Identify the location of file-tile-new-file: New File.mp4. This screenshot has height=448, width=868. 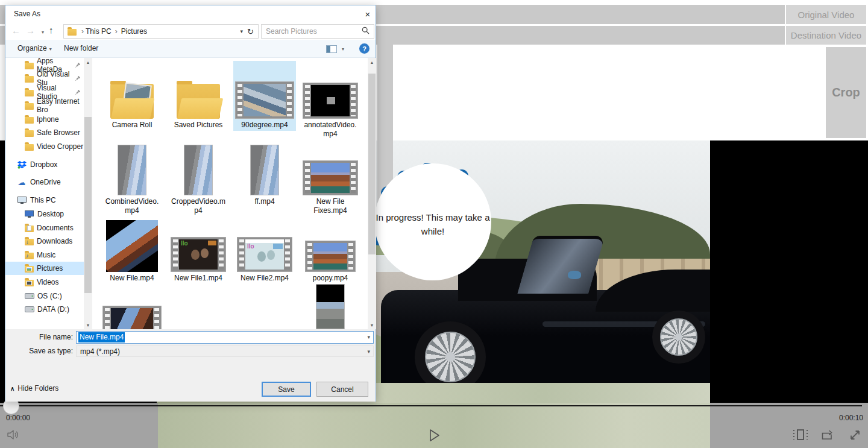
(132, 250).